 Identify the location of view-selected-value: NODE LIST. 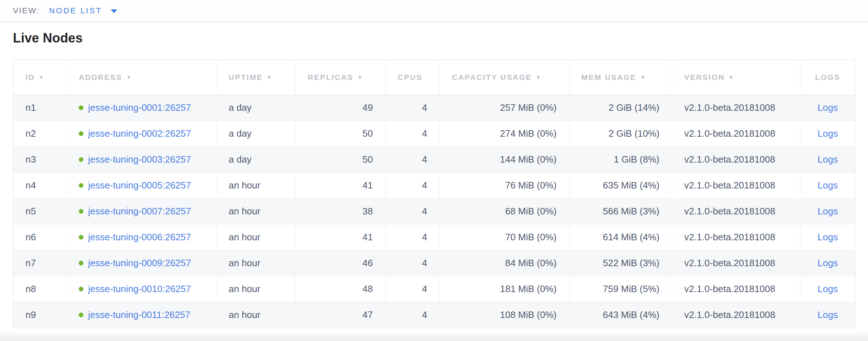
(76, 11).